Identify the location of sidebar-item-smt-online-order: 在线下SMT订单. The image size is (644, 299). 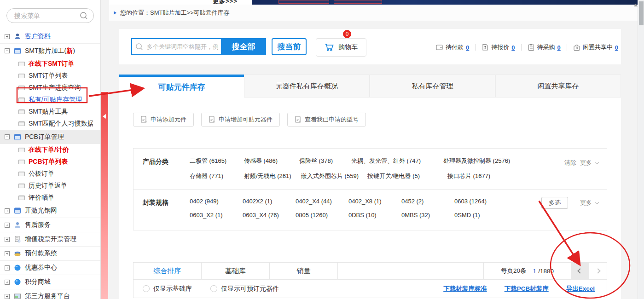
(50, 64).